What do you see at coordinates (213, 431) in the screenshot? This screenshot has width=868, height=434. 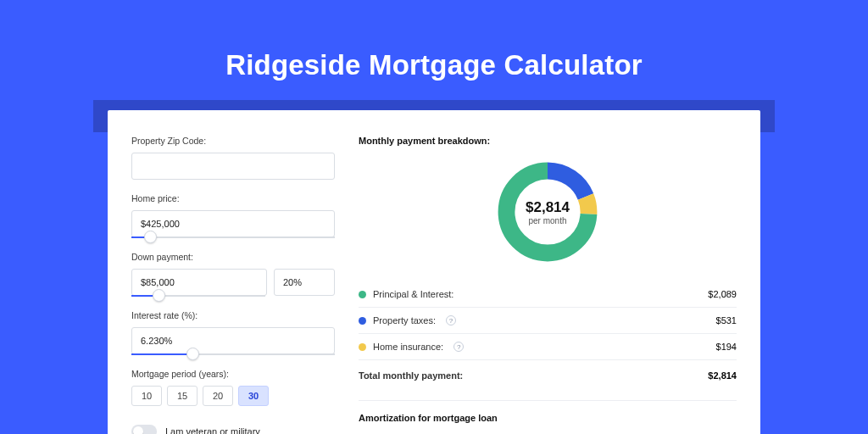 I see `veteran-label: I am veteran or military` at bounding box center [213, 431].